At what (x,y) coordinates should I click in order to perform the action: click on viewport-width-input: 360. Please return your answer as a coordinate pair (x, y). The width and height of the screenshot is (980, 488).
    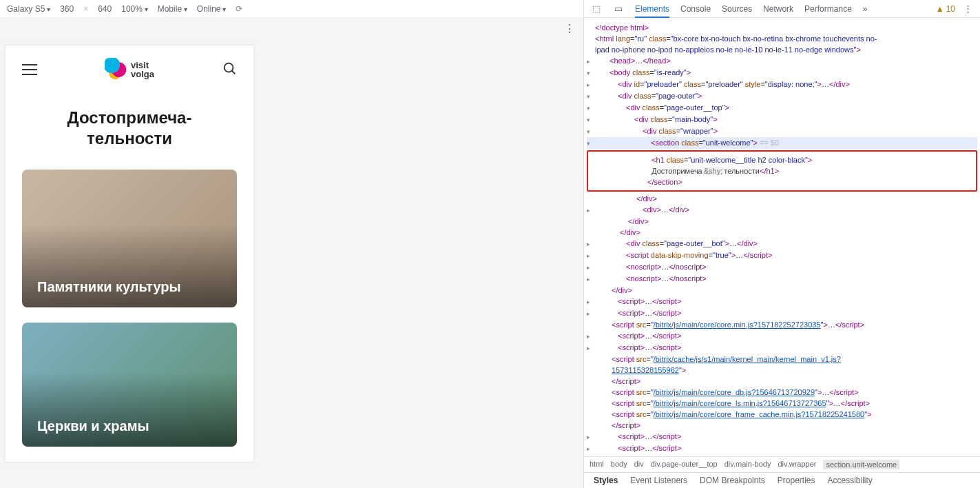
    Looking at the image, I should click on (67, 9).